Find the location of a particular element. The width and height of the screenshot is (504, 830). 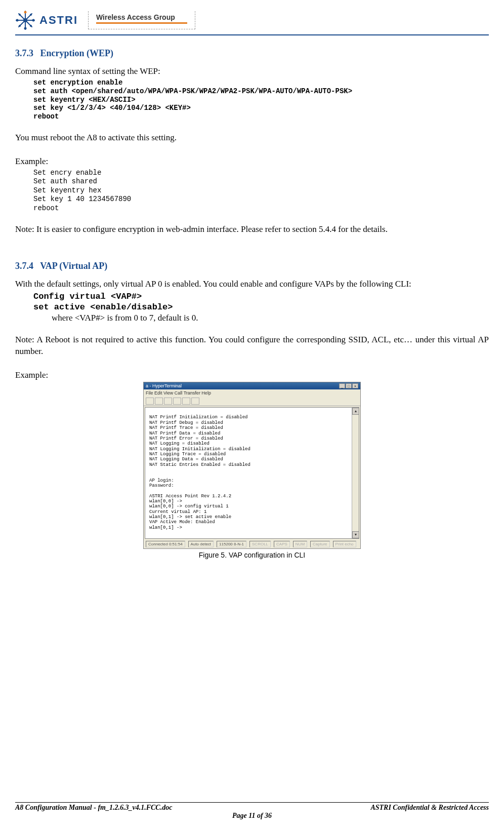

section-title: VAP (Virtual AP) is located at coordinates (74, 266).